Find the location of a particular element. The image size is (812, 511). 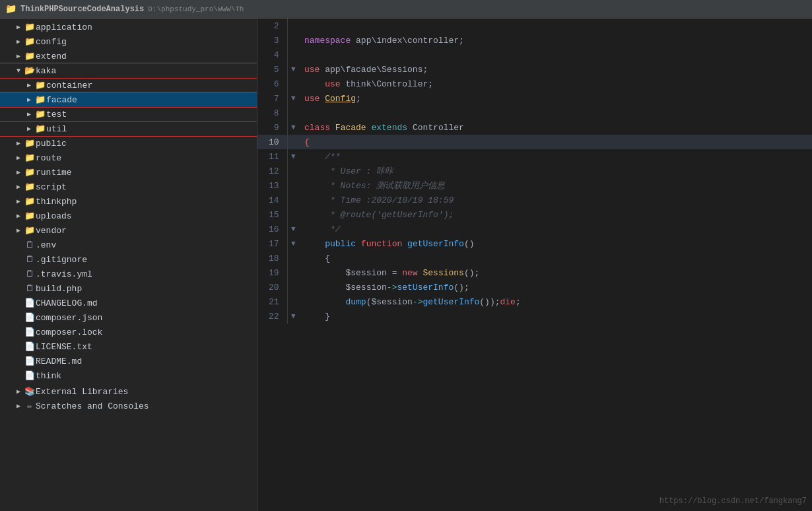

sidebar-item-license: 📄 LICENSE.txt is located at coordinates (128, 347).